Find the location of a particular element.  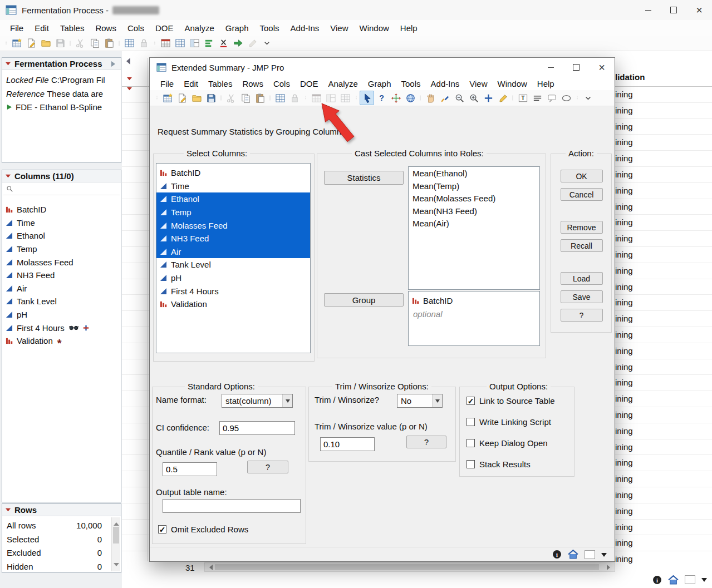

output-table-input is located at coordinates (232, 506).